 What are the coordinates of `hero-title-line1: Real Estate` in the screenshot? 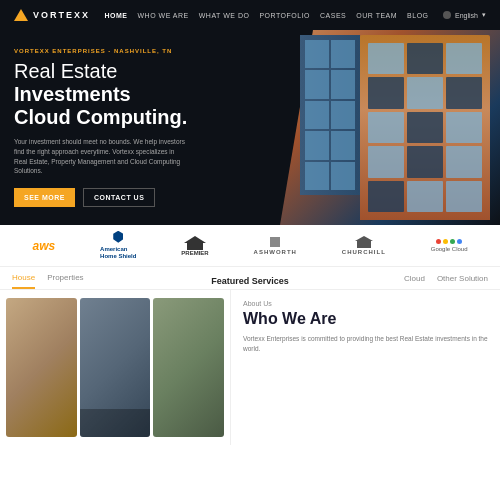 It's located at (66, 71).